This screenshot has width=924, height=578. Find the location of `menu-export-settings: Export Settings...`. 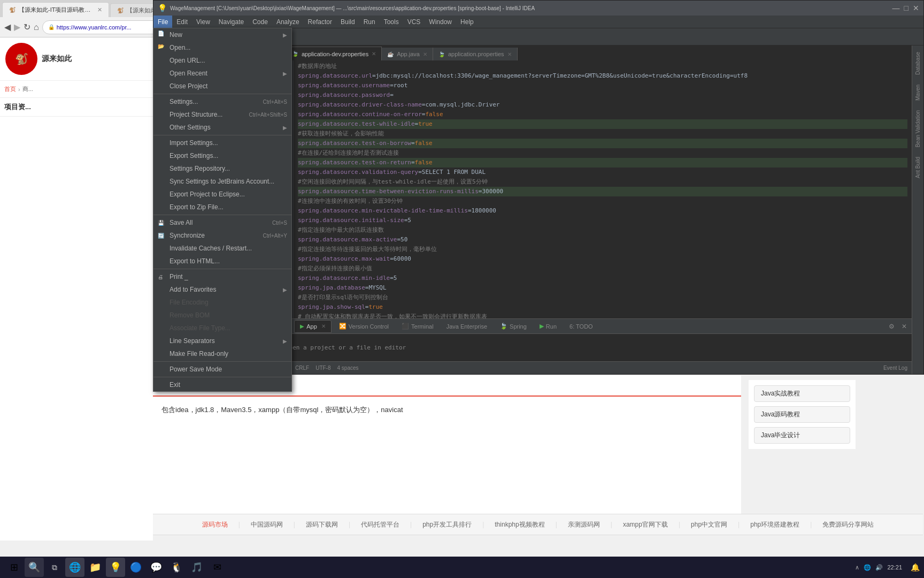

menu-export-settings: Export Settings... is located at coordinates (222, 156).